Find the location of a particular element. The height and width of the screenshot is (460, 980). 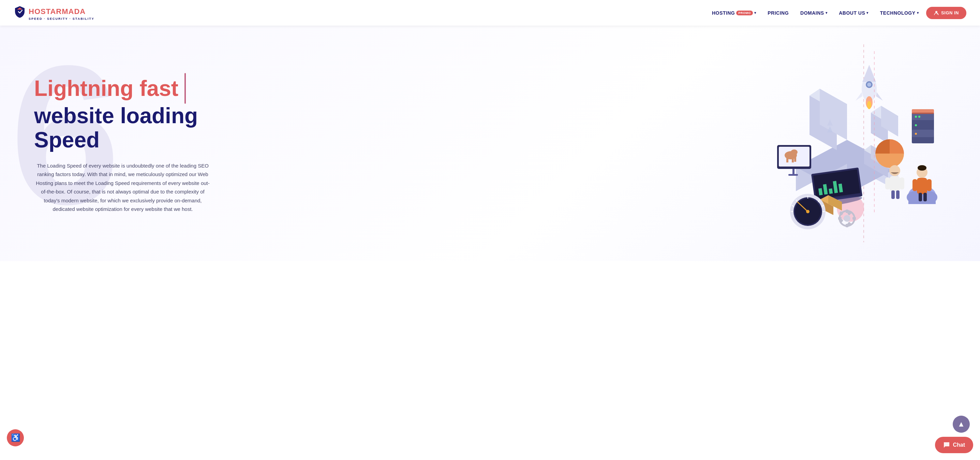

hero-description: The Loading Speed of every website is un… is located at coordinates (123, 187).